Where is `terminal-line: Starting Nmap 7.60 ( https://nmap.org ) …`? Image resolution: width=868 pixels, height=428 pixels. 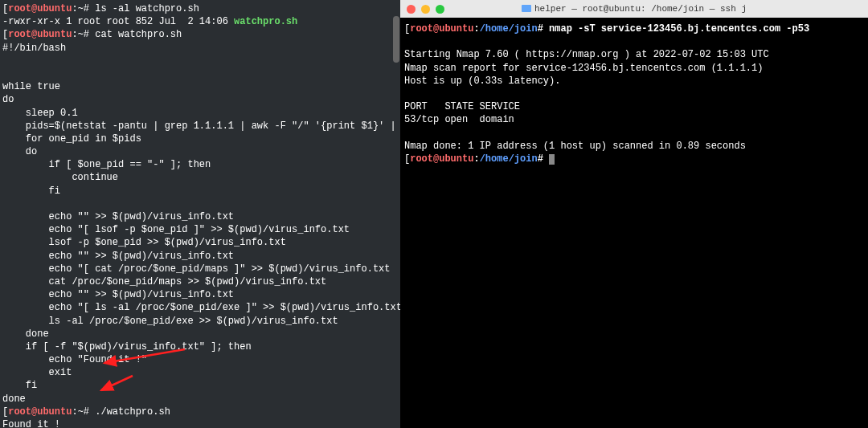 terminal-line: Starting Nmap 7.60 ( https://nmap.org ) … is located at coordinates (634, 55).